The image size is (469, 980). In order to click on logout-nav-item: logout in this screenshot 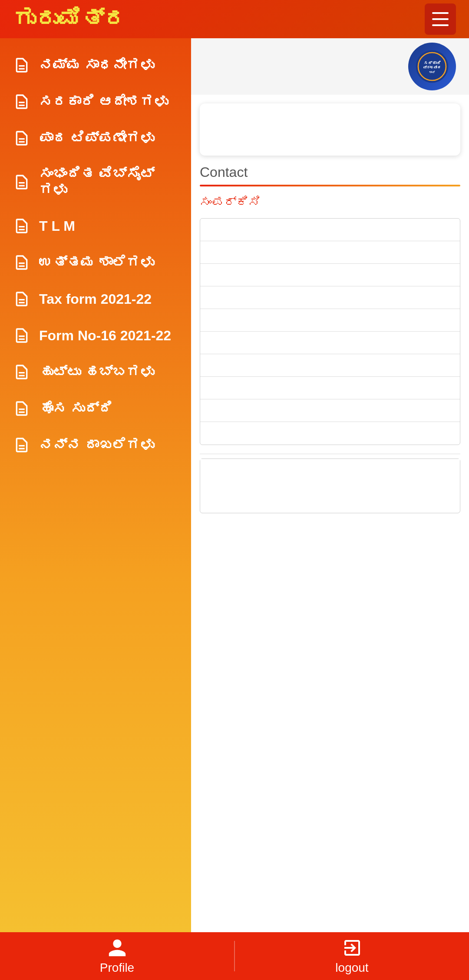, I will do `click(352, 956)`.